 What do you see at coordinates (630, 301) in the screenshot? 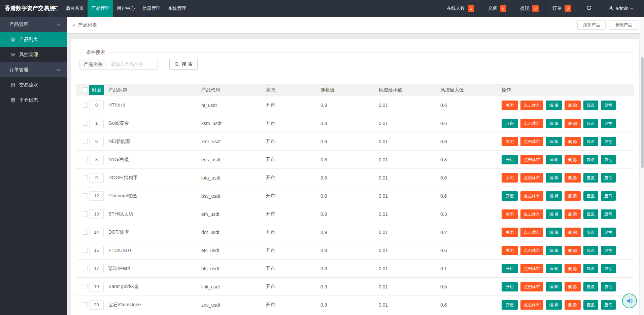
I see `announcement-widget` at bounding box center [630, 301].